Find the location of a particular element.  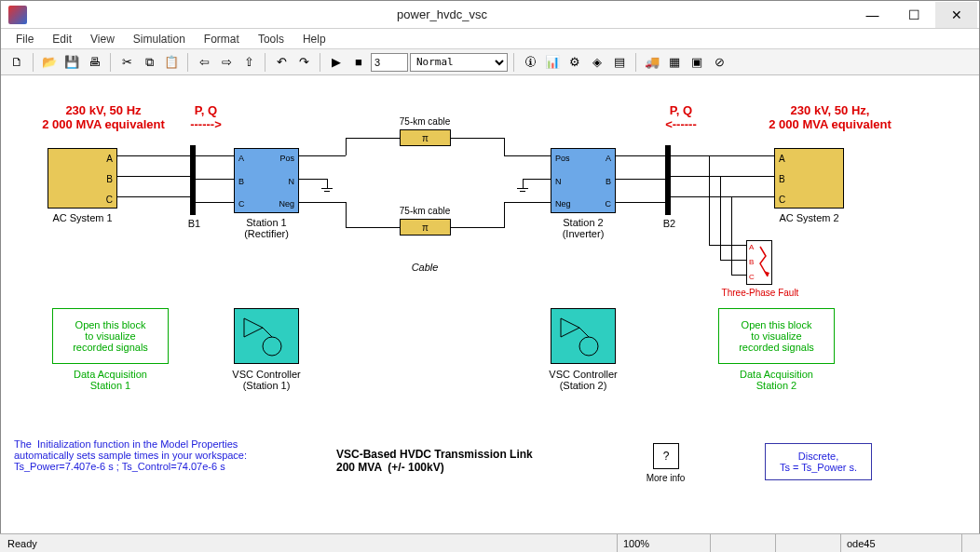

stop-time-input is located at coordinates (389, 62).